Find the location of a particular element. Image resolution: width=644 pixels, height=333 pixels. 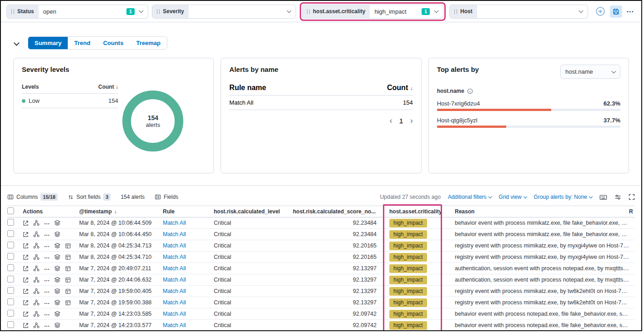

fullscreen-icon is located at coordinates (632, 197).